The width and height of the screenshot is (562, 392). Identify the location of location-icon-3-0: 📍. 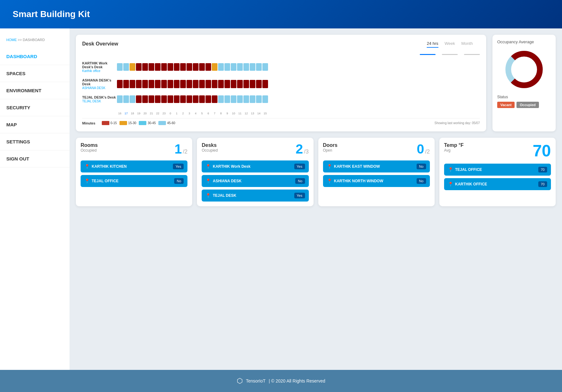
(451, 170).